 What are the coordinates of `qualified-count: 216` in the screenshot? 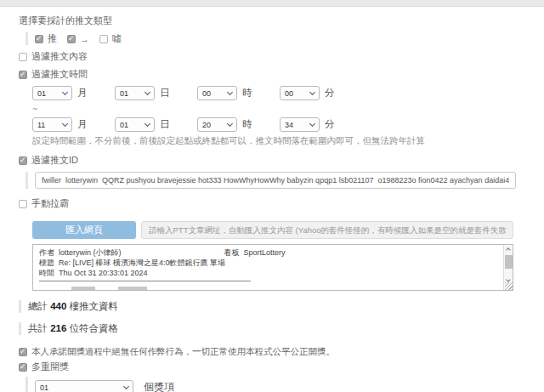 It's located at (58, 328).